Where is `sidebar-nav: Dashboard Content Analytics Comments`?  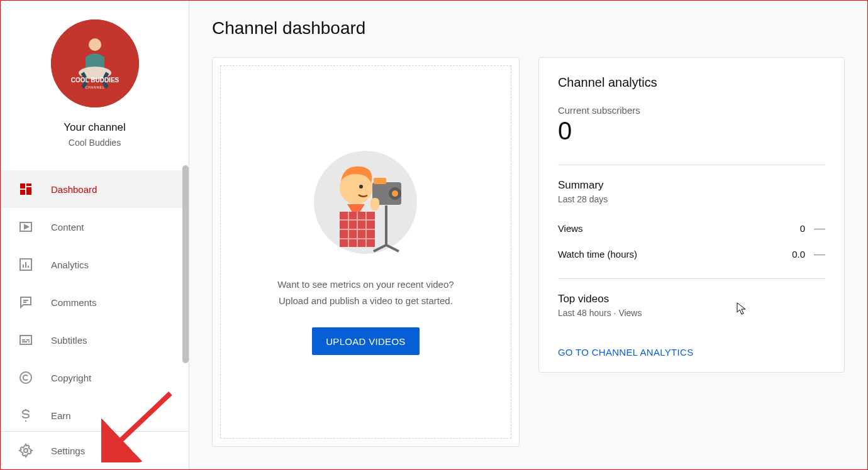 sidebar-nav: Dashboard Content Analytics Comments is located at coordinates (94, 300).